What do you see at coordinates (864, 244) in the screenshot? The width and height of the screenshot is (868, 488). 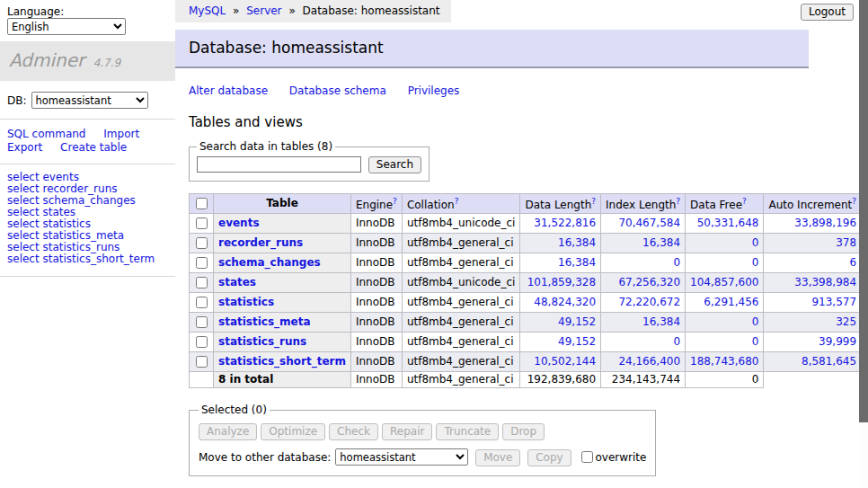 I see `vertical-scrollbar-track` at bounding box center [864, 244].